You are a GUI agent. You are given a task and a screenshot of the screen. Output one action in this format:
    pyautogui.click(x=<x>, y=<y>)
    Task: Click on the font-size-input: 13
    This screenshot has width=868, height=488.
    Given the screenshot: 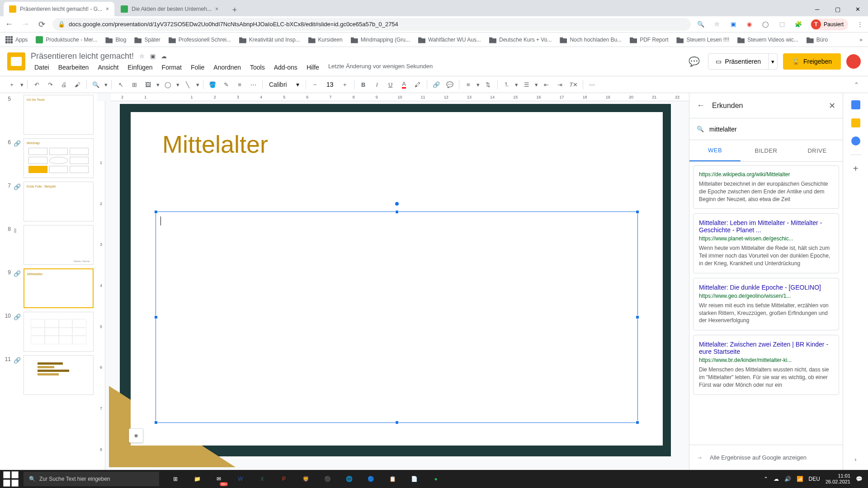 What is the action you would take?
    pyautogui.click(x=330, y=84)
    